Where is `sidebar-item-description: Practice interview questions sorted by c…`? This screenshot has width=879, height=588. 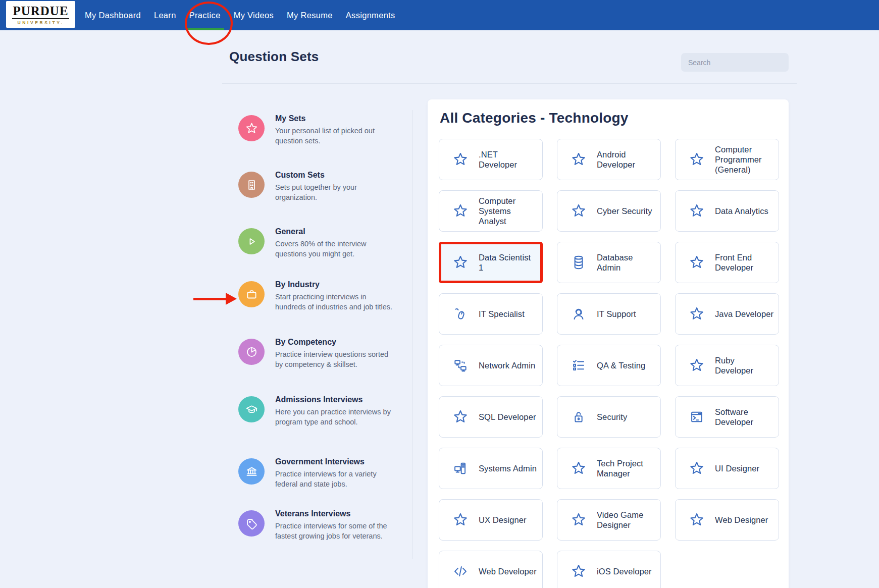 sidebar-item-description: Practice interview questions sorted by c… is located at coordinates (334, 359).